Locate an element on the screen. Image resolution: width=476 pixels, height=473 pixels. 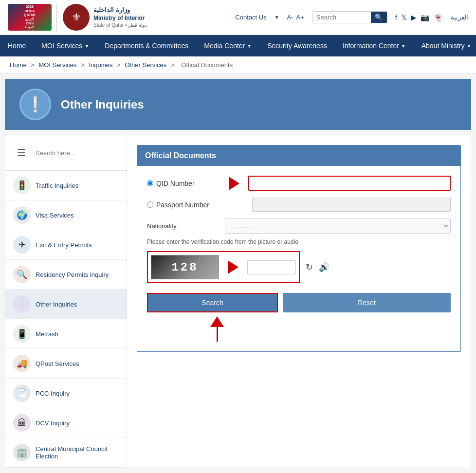
sidebar-label-council: Central Municipal Council Election is located at coordinates (77, 453).